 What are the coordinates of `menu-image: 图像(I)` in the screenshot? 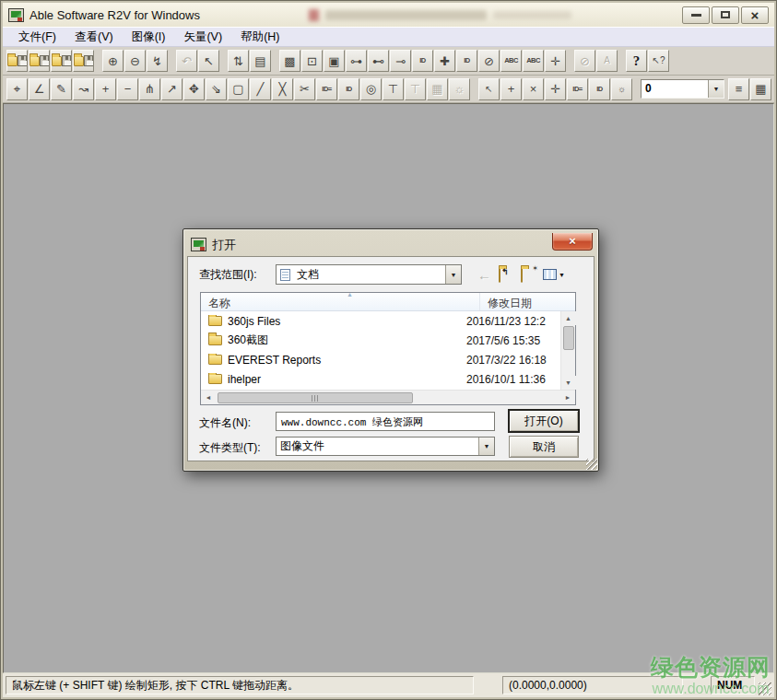 It's located at (149, 37).